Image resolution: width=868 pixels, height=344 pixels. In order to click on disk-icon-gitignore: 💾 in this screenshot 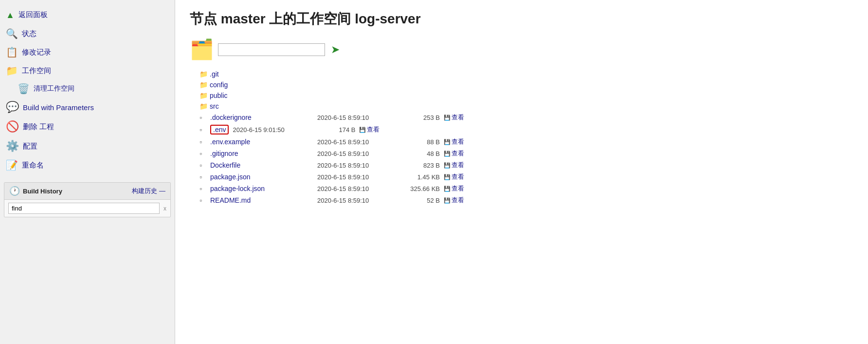, I will do `click(447, 154)`.